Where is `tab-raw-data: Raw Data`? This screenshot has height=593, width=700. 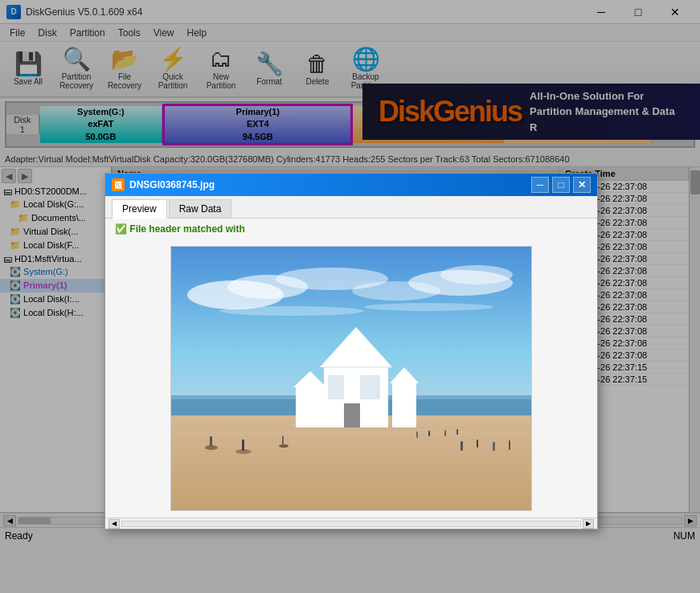
tab-raw-data: Raw Data is located at coordinates (201, 209).